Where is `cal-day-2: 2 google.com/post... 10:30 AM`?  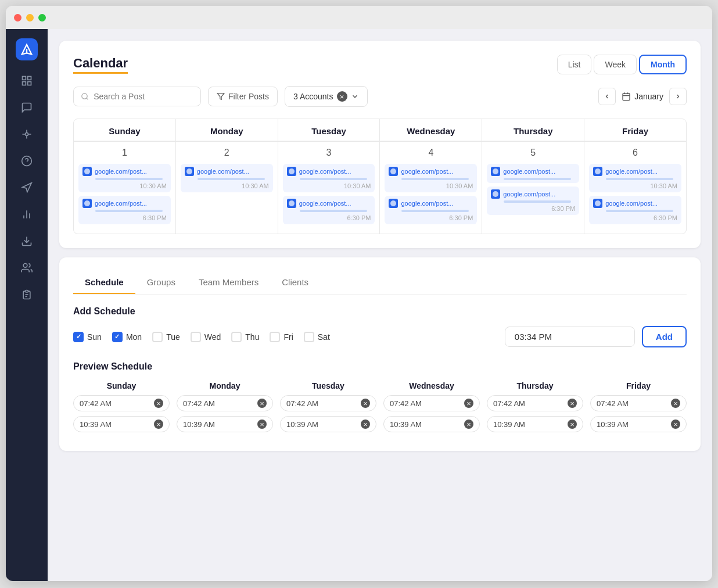
cal-day-2: 2 google.com/post... 10:30 AM is located at coordinates (227, 188).